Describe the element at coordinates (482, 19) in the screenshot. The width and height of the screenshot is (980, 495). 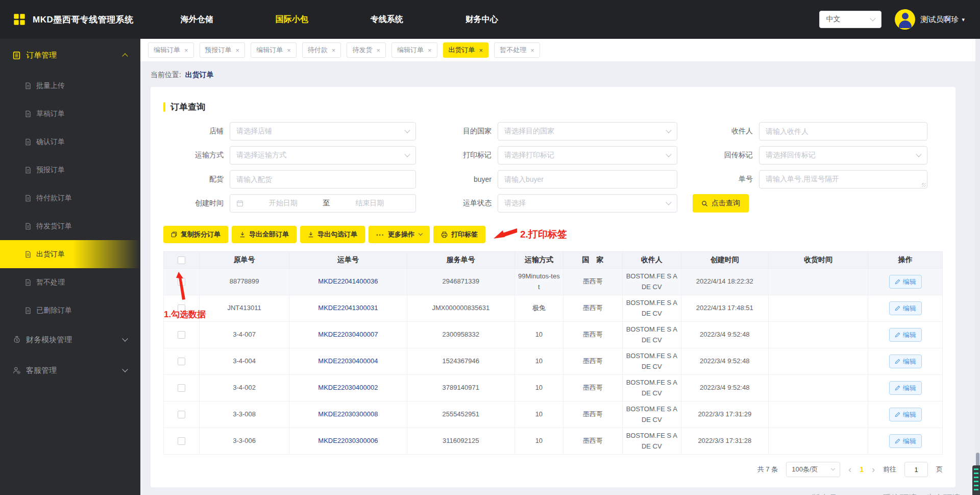
I see `nav-item: 财务中心` at that location.